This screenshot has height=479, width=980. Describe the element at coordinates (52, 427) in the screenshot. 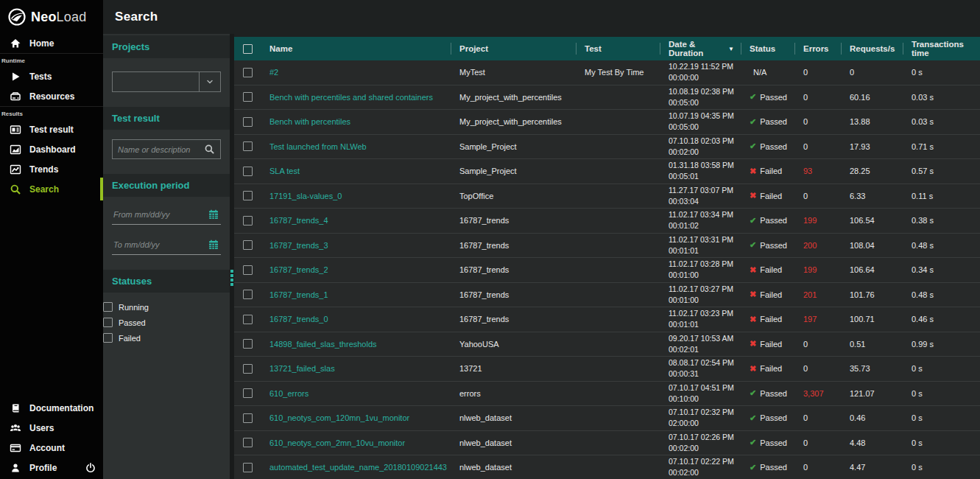

I see `sidebar-item-users: Users` at that location.